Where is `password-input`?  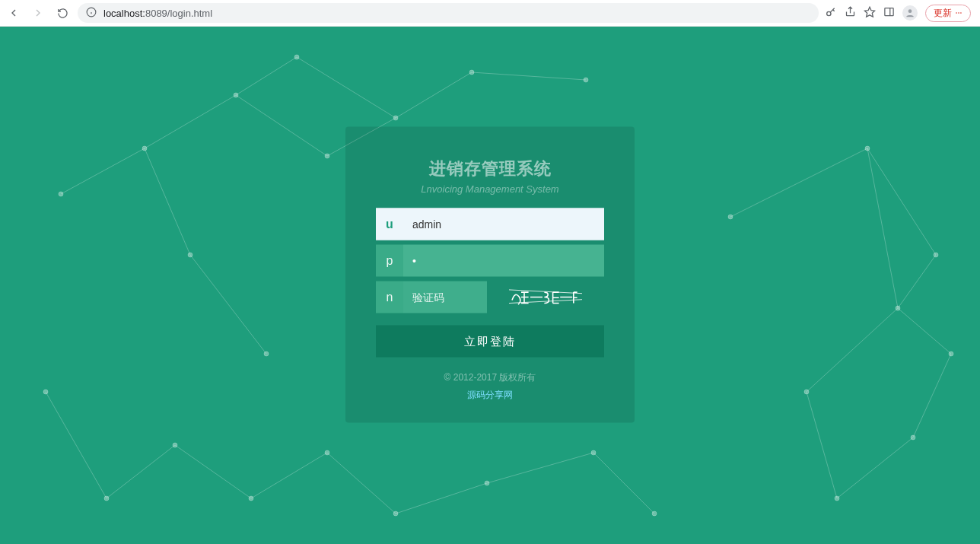 password-input is located at coordinates (504, 261).